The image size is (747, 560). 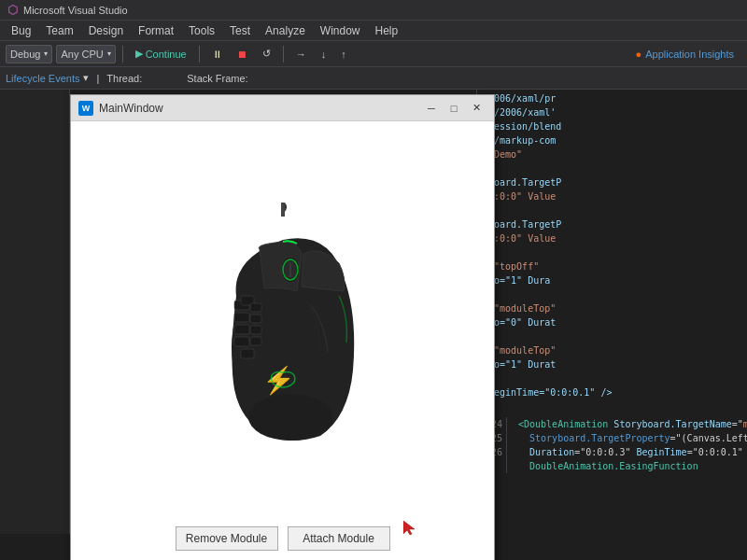 I want to click on pause-icon: ⏸, so click(x=217, y=54).